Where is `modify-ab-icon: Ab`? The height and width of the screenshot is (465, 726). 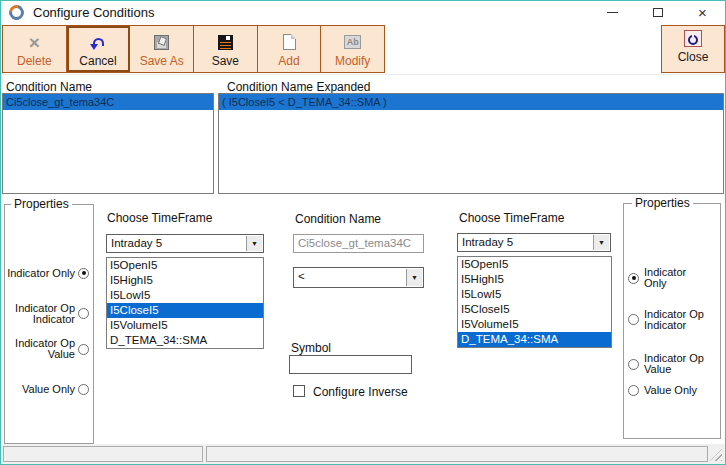
modify-ab-icon: Ab is located at coordinates (352, 42).